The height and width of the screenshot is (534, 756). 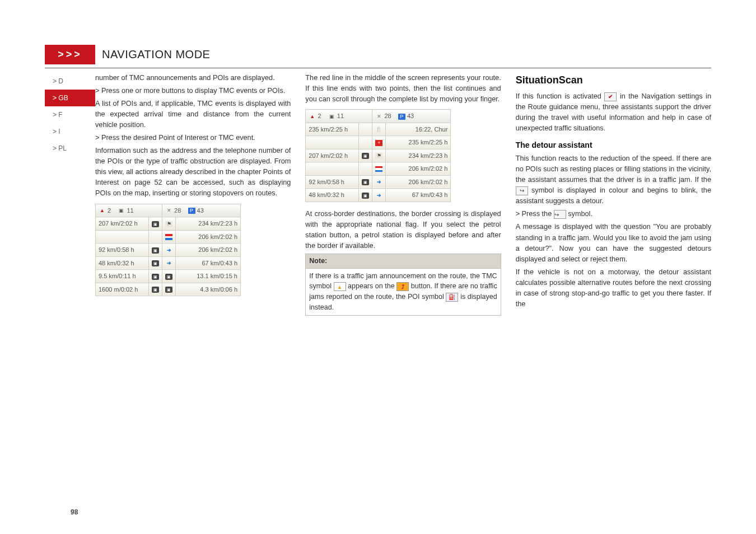 I want to click on situation-scan-heading: SituationScan, so click(x=614, y=81).